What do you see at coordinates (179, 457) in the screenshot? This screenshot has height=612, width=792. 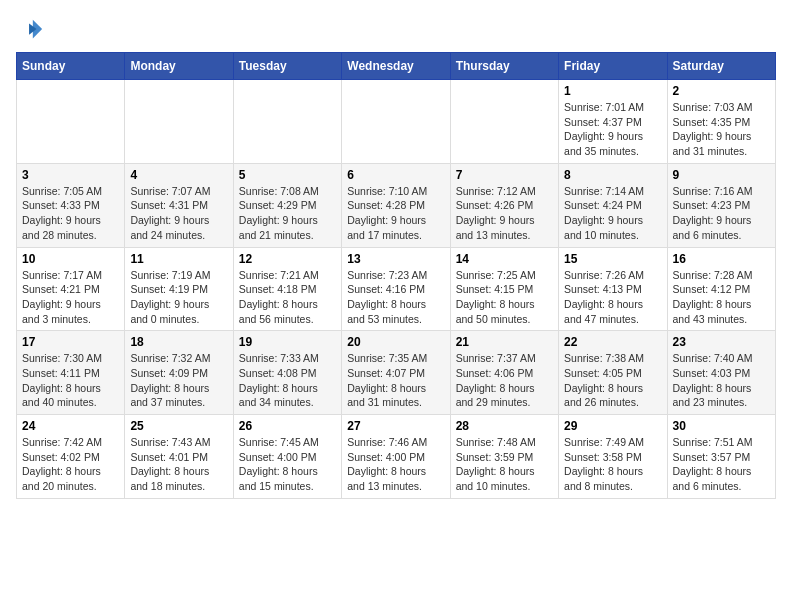 I see `calendar-cell: 25Sunrise: 7:43 AM Sunset: 4:01 PM Dayli…` at bounding box center [179, 457].